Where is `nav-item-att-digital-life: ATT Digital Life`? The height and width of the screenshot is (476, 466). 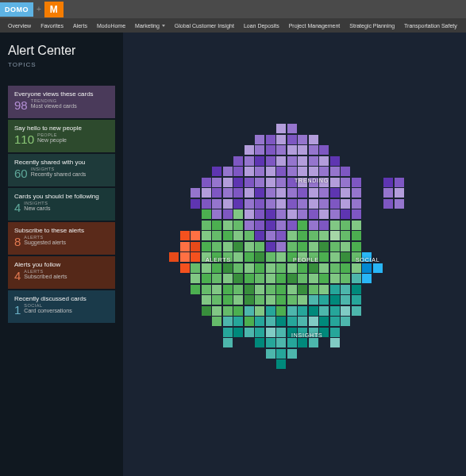 nav-item-att-digital-life: ATT Digital Life is located at coordinates (464, 25).